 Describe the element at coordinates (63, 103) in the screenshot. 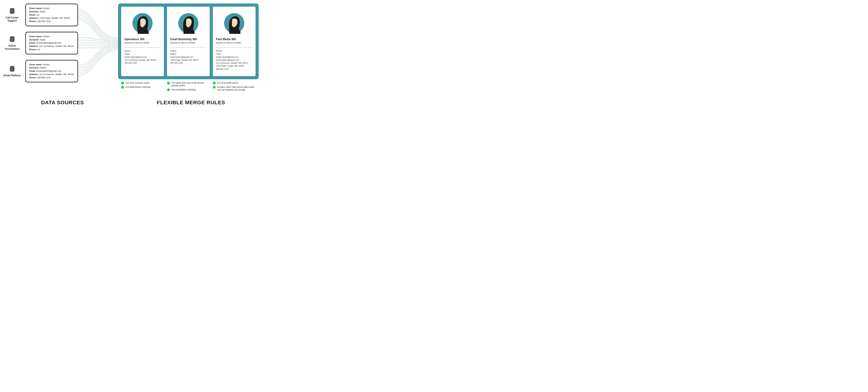

I see `section-title-data-sources: DATA SOURCES` at that location.